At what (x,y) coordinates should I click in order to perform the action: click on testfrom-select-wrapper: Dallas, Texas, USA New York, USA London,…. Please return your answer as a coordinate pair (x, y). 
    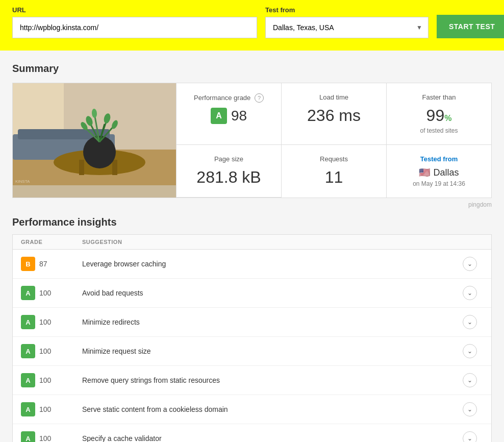
    Looking at the image, I should click on (347, 28).